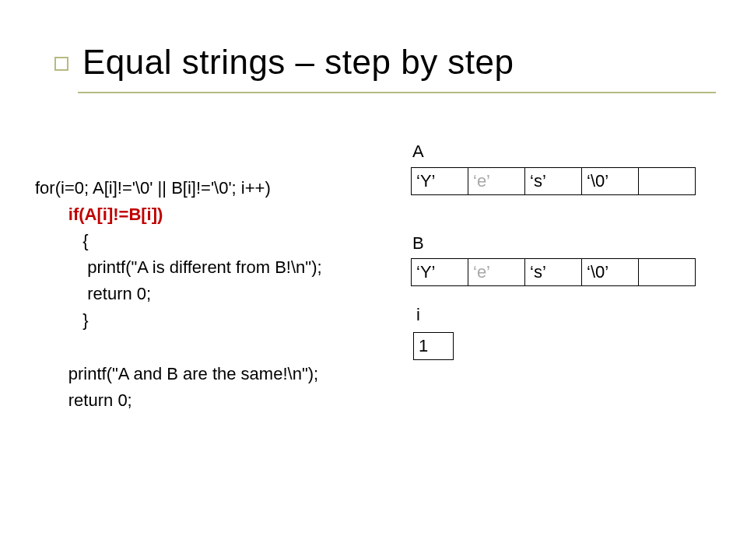 The image size is (747, 560). What do you see at coordinates (440, 272) in the screenshot?
I see `array-b-cell-0: ‘Y’` at bounding box center [440, 272].